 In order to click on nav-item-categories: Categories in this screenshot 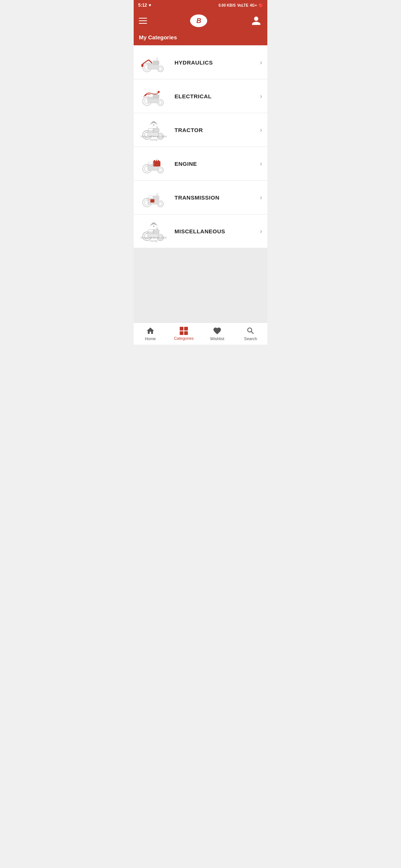, I will do `click(184, 334)`.